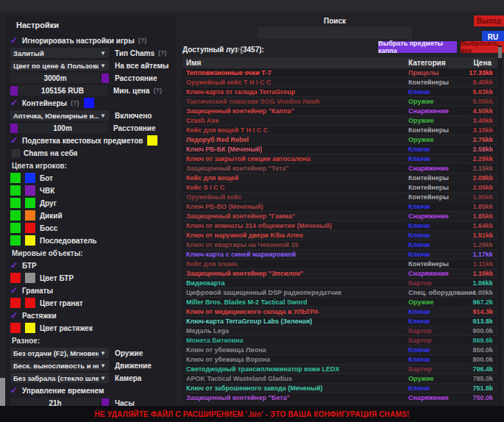 This screenshot has width=504, height=422. What do you see at coordinates (489, 21) in the screenshot?
I see `exit-button: Выход` at bounding box center [489, 21].